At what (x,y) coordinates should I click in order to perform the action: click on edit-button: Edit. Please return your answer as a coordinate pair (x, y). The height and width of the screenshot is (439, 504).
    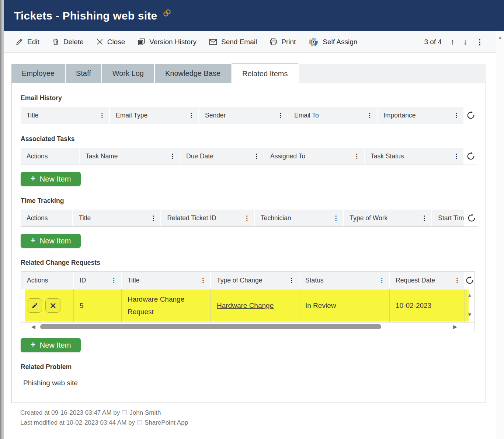
    Looking at the image, I should click on (27, 42).